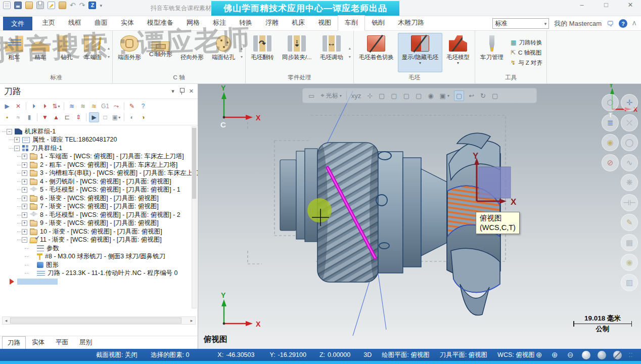 The width and height of the screenshot is (641, 364). I want to click on ribbon-button-径向外形: 径向外形, so click(192, 53).